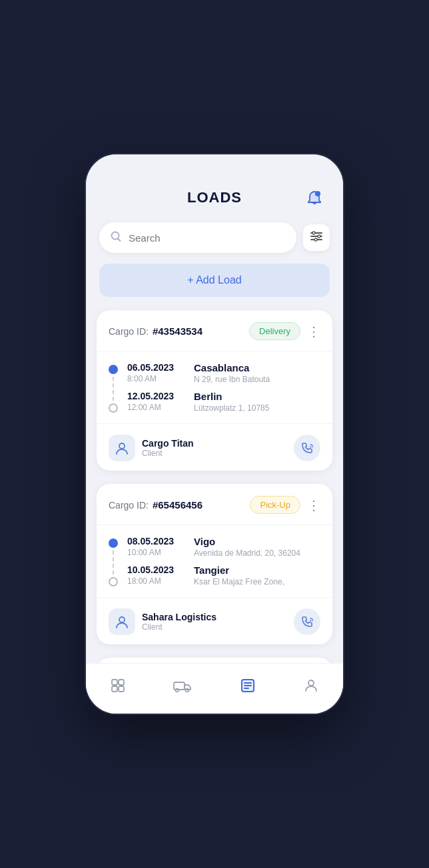  Describe the element at coordinates (157, 541) in the screenshot. I see `stop-date-origin-2: 08.05.2023` at that location.